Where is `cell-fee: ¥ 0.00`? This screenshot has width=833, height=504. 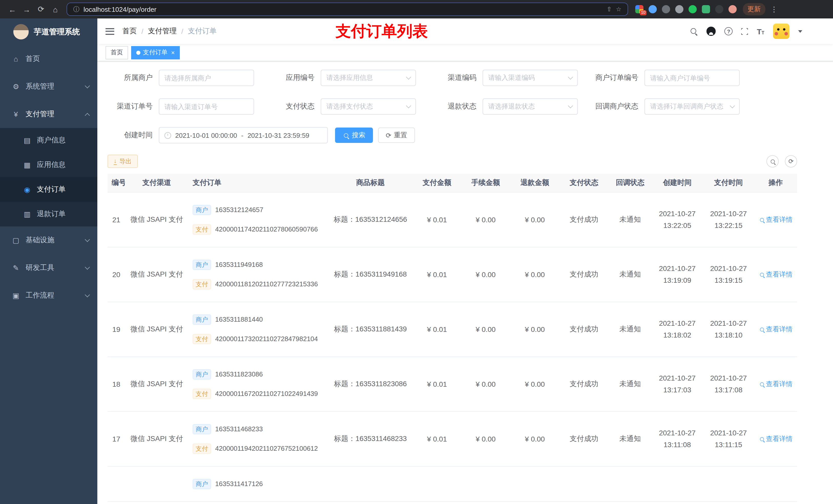
cell-fee: ¥ 0.00 is located at coordinates (485, 219).